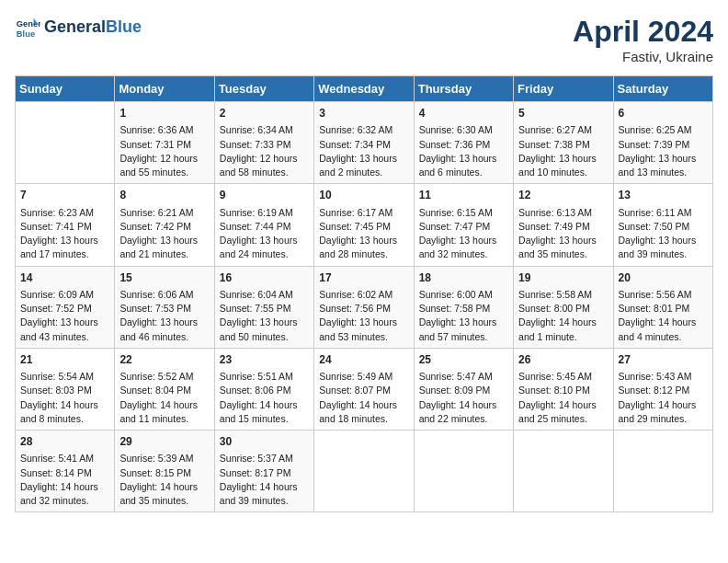 This screenshot has width=728, height=563. What do you see at coordinates (64, 361) in the screenshot?
I see `day-number: 21` at bounding box center [64, 361].